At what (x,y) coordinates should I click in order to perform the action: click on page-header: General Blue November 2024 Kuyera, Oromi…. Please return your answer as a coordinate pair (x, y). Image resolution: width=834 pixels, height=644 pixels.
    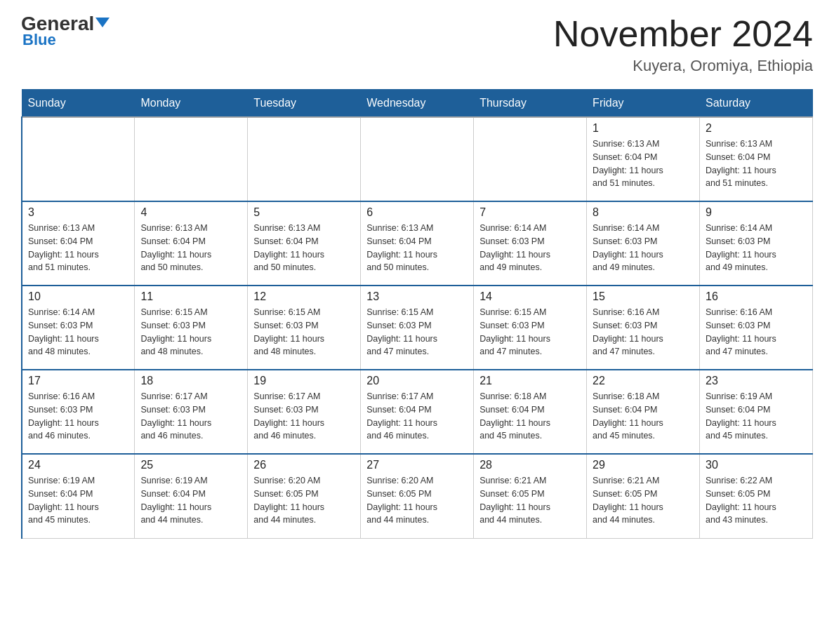
    Looking at the image, I should click on (417, 45).